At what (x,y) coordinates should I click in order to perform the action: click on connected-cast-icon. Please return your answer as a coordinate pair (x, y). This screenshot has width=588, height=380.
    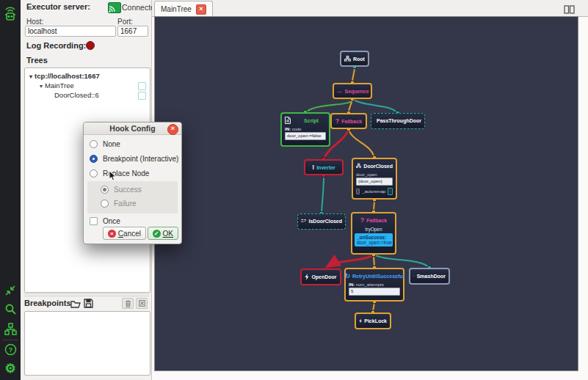
    Looking at the image, I should click on (115, 7).